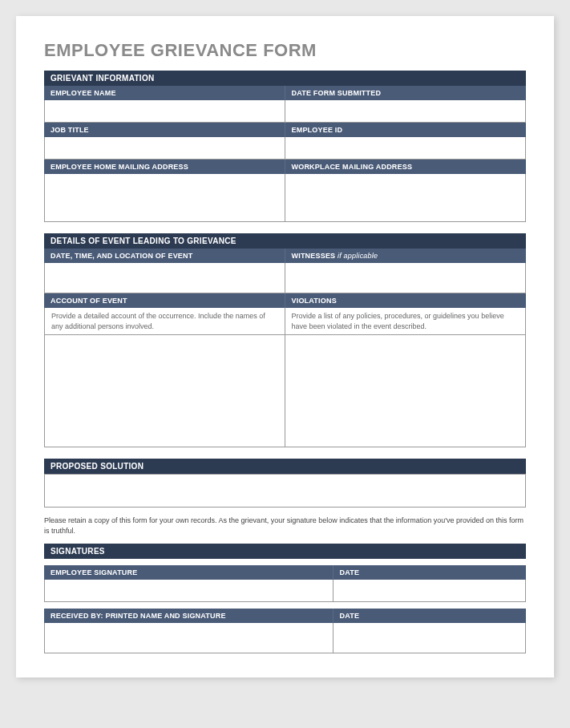 Image resolution: width=570 pixels, height=728 pixels. I want to click on label-signature-date2: DATE, so click(430, 616).